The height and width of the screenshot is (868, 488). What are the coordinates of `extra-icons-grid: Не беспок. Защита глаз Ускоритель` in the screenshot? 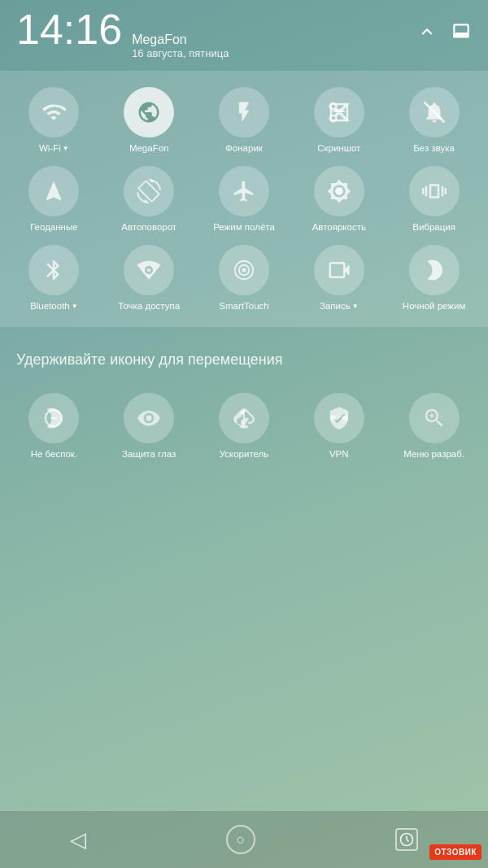 It's located at (244, 430).